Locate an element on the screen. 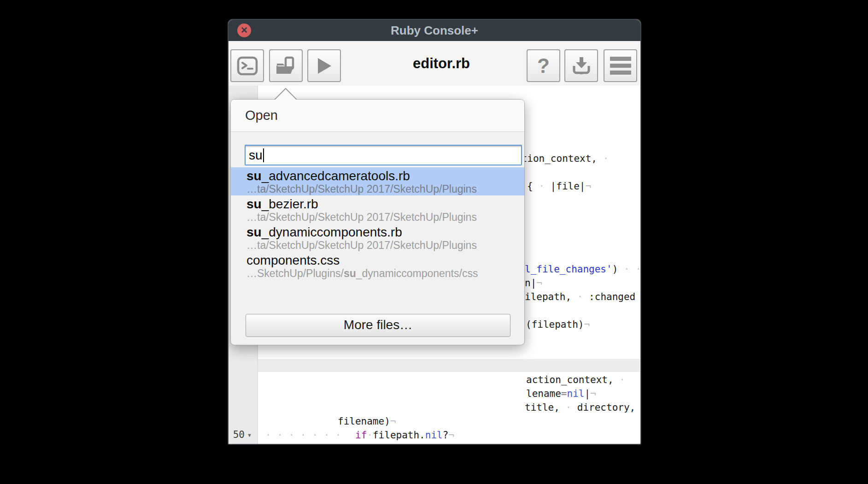 Image resolution: width=868 pixels, height=484 pixels. open-folder-icon is located at coordinates (286, 66).